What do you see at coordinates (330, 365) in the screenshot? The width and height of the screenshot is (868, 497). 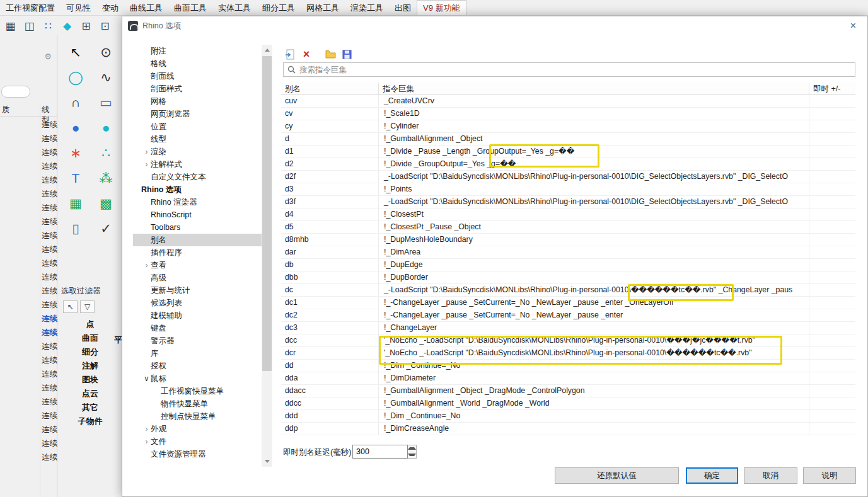 I see `alias-cell: dd` at bounding box center [330, 365].